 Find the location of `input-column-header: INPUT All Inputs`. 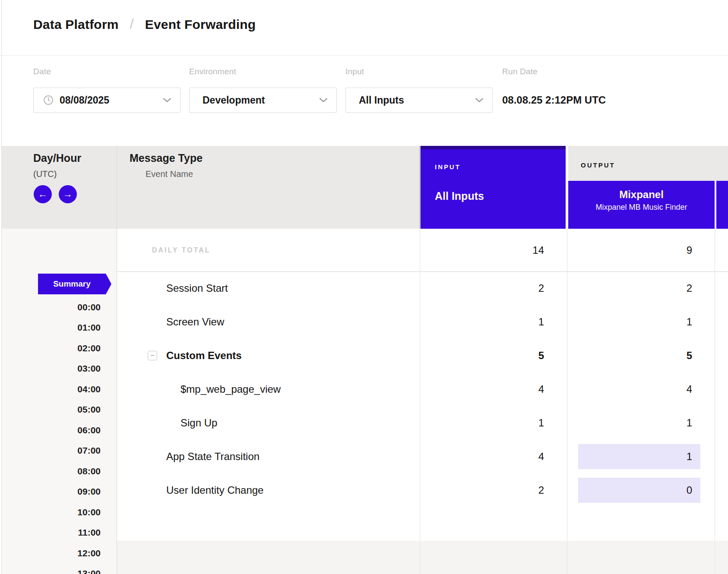

input-column-header: INPUT All Inputs is located at coordinates (493, 187).